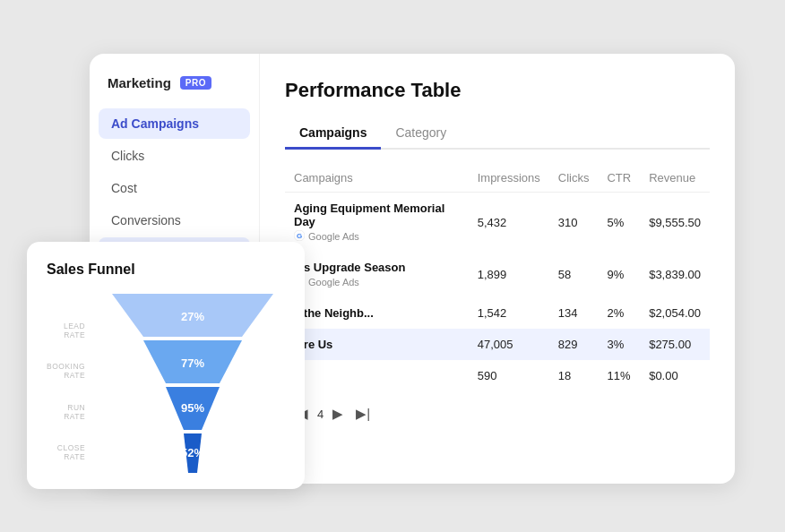  I want to click on cell-ctr: 3%, so click(618, 344).